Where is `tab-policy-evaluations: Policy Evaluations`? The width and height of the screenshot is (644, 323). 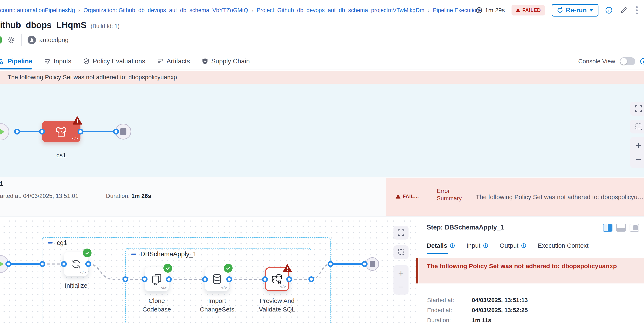
tab-policy-evaluations: Policy Evaluations is located at coordinates (114, 61).